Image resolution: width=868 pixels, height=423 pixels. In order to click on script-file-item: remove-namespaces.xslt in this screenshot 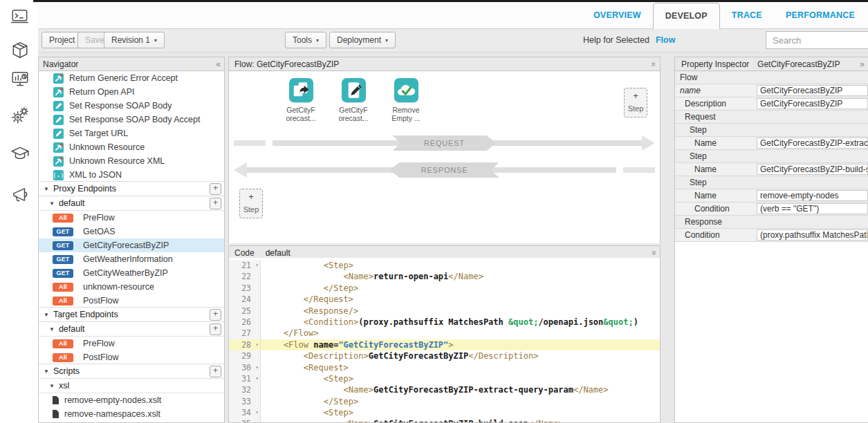, I will do `click(131, 414)`.